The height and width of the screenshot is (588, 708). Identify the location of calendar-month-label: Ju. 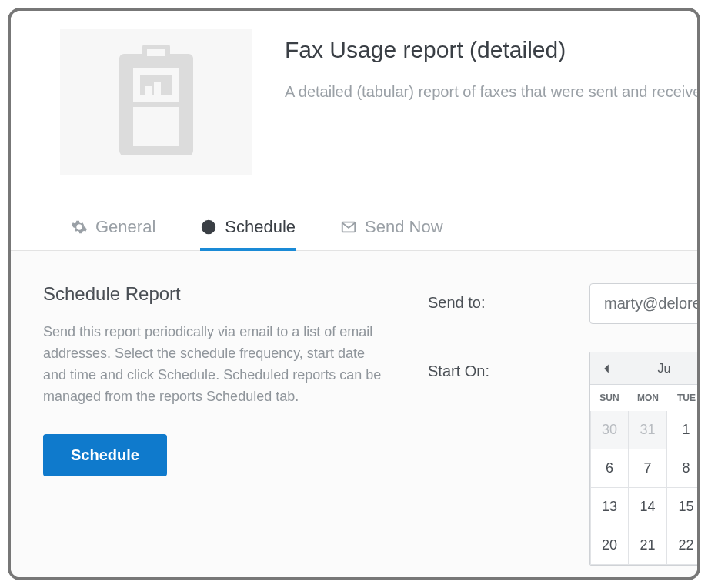
(662, 369).